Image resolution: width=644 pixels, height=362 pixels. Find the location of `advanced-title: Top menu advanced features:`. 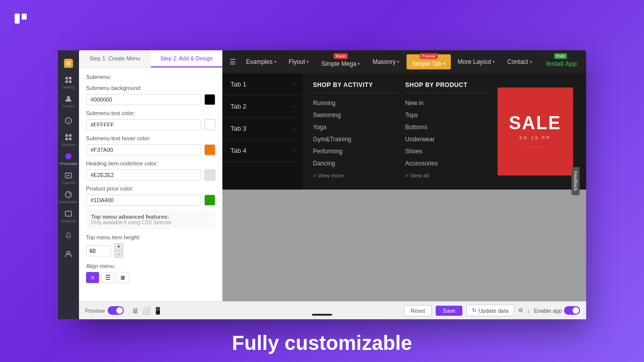

advanced-title: Top menu advanced features: is located at coordinates (151, 217).